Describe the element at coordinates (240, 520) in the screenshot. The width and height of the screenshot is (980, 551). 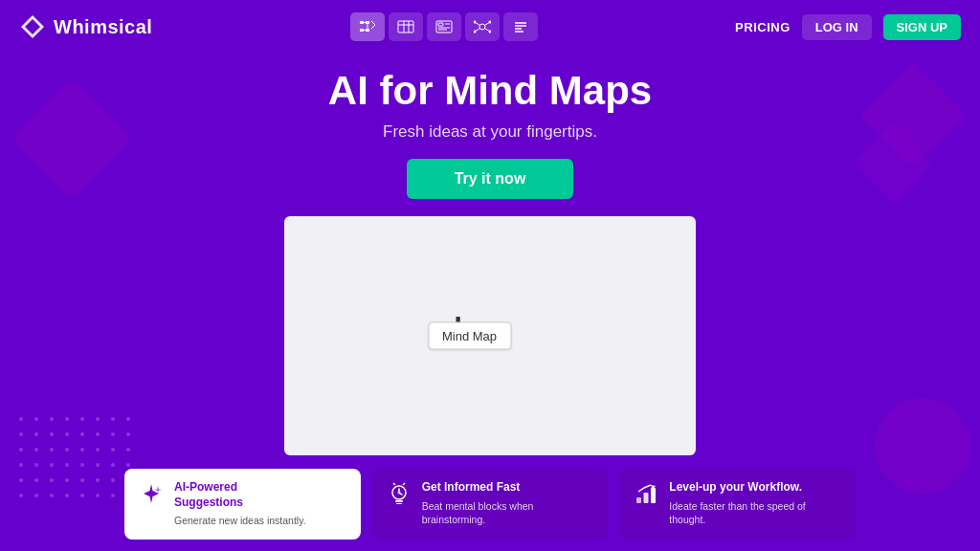
I see `ai-card-desc: Generate new ideas instantly.` at that location.